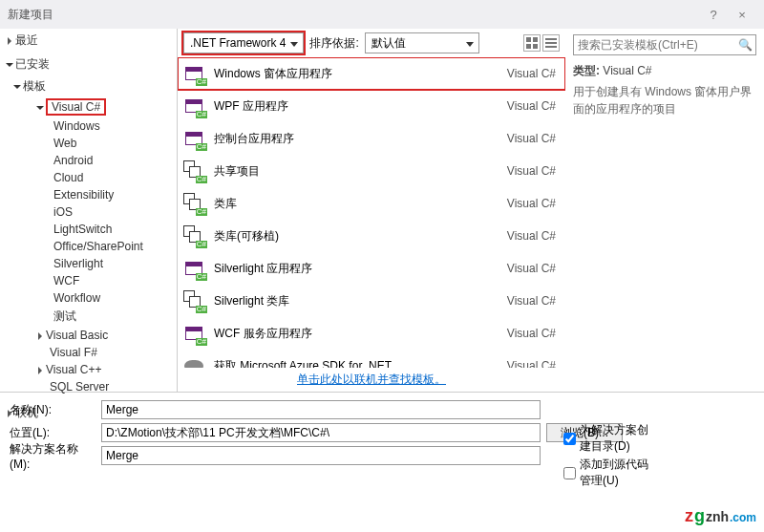 The image size is (764, 532). What do you see at coordinates (86, 40) in the screenshot?
I see `nav-recent: 最近` at bounding box center [86, 40].